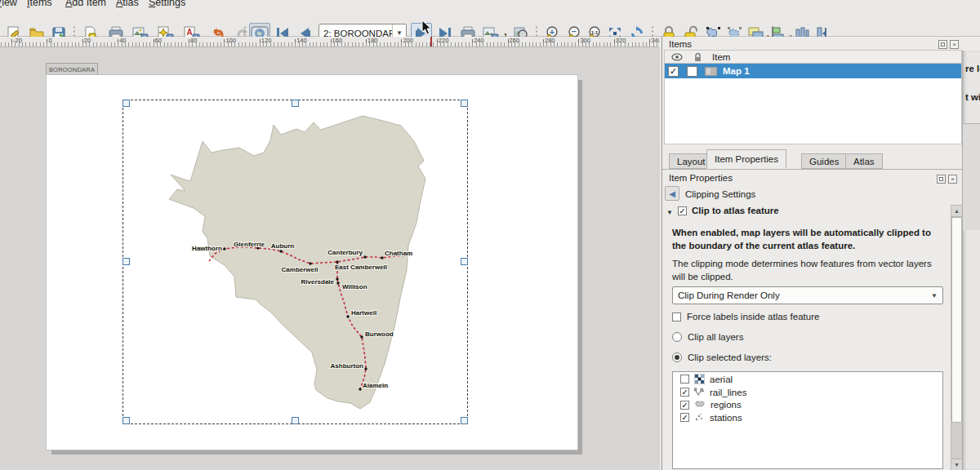 The image size is (980, 470). I want to click on station-label: Burwood, so click(379, 335).